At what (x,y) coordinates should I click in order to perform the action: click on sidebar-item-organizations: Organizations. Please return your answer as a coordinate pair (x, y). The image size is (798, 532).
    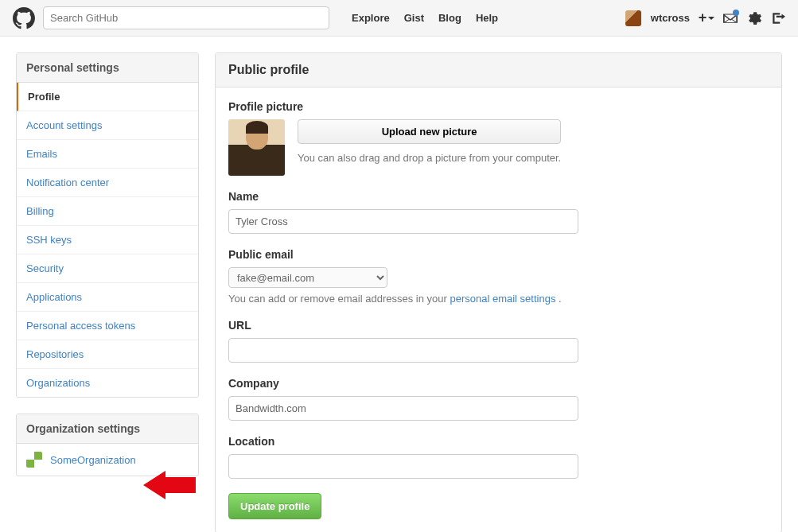
    Looking at the image, I should click on (107, 383).